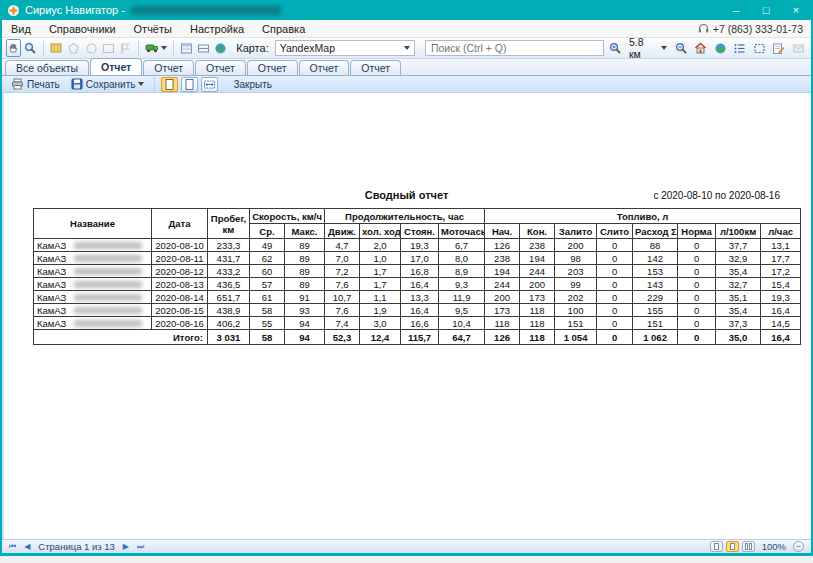  What do you see at coordinates (180, 224) in the screenshot?
I see `column-group-header: Дата` at bounding box center [180, 224].